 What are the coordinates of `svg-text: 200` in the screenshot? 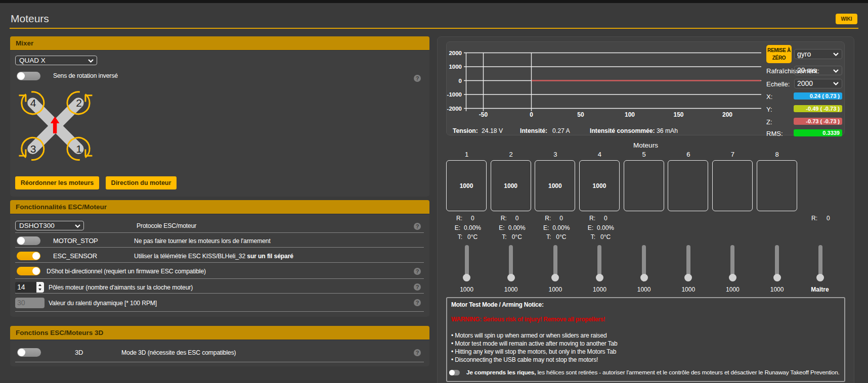 It's located at (727, 115).